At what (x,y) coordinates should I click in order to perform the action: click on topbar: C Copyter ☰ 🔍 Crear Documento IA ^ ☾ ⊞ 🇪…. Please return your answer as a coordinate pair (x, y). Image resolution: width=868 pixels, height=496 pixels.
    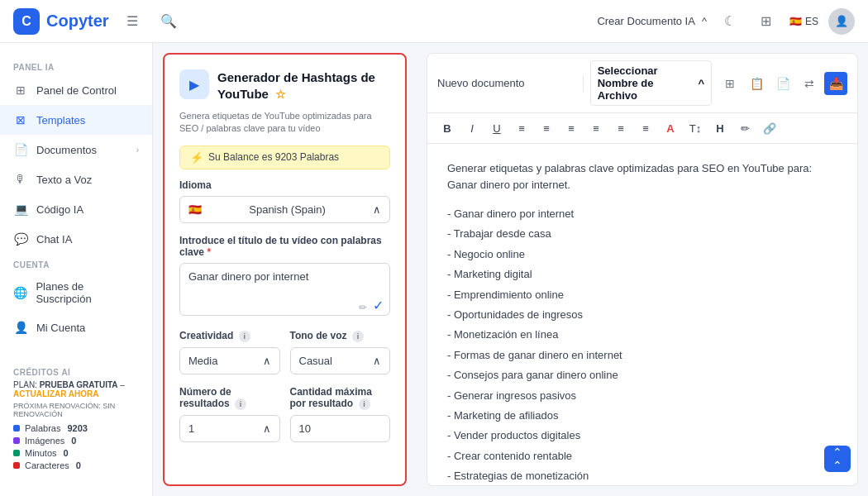
    Looking at the image, I should click on (434, 21).